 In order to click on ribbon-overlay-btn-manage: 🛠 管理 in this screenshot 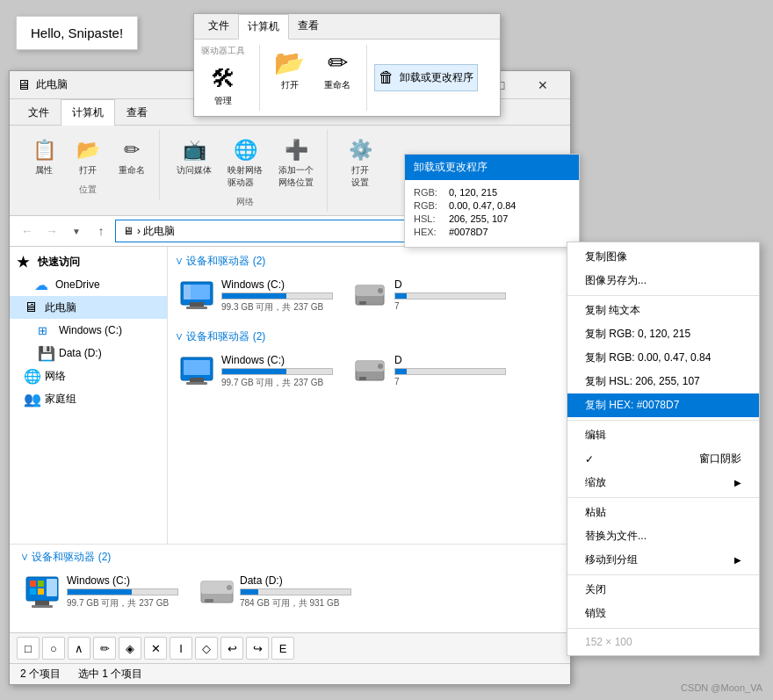, I will do `click(223, 86)`.